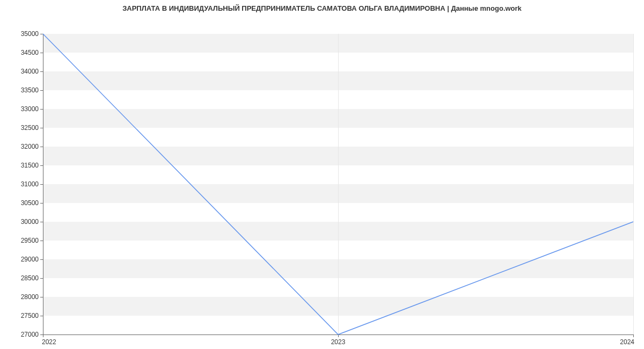 The width and height of the screenshot is (644, 349). I want to click on y-tick-label: 32000, so click(30, 147).